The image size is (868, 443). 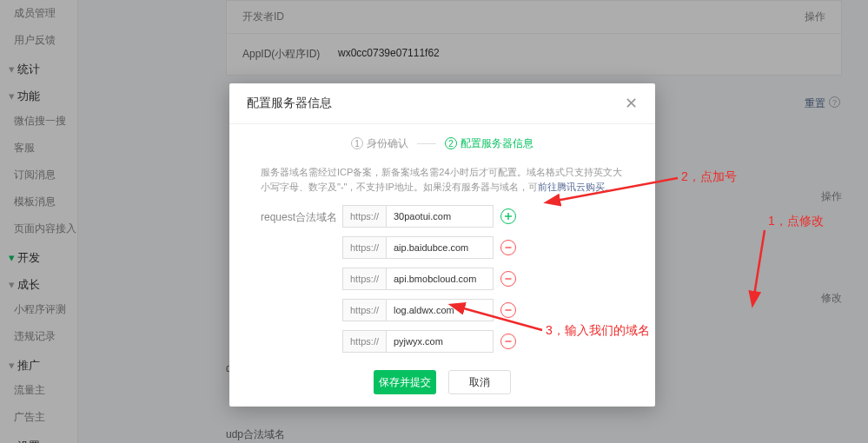 I want to click on cancel-button: 取消, so click(x=480, y=382).